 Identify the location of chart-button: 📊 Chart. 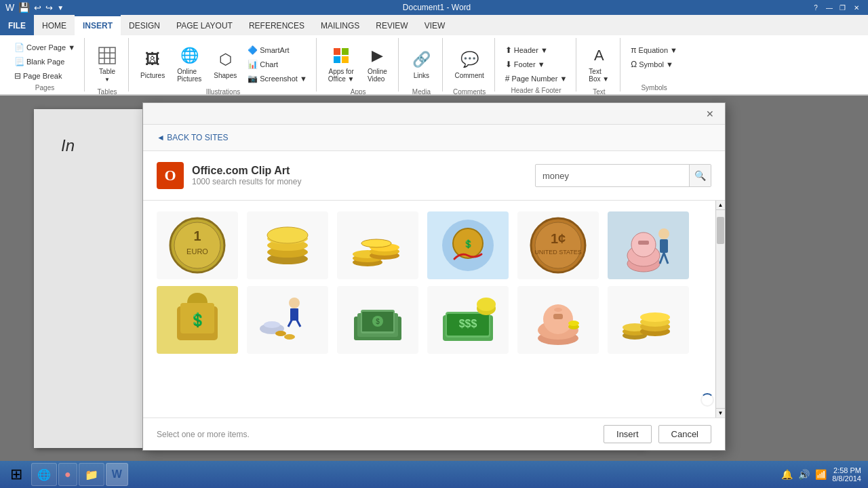
(277, 64).